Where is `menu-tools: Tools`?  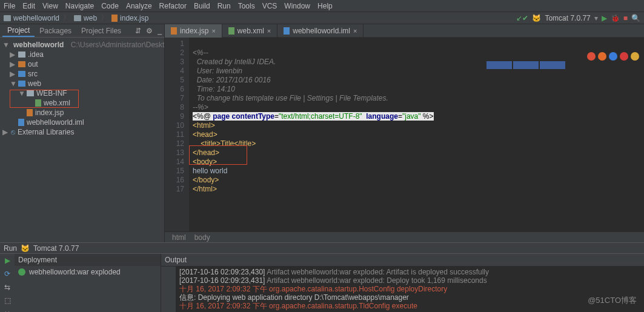 menu-tools: Tools is located at coordinates (247, 6).